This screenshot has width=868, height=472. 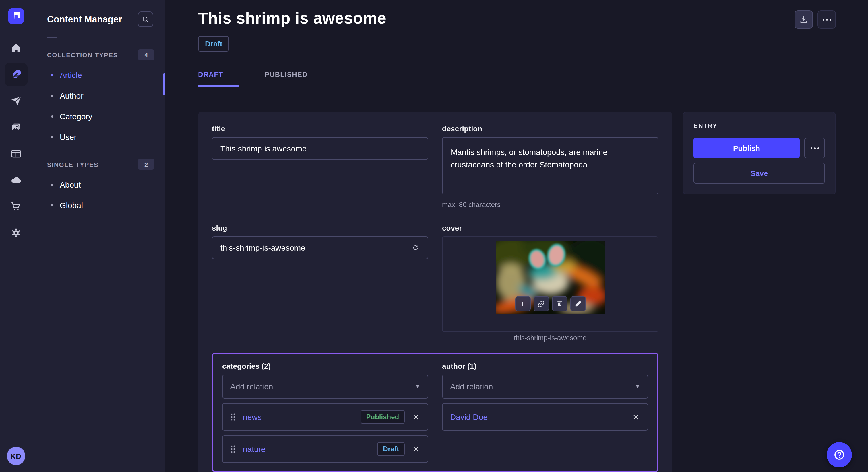 I want to click on tab-published: PUBLISHED, so click(x=286, y=79).